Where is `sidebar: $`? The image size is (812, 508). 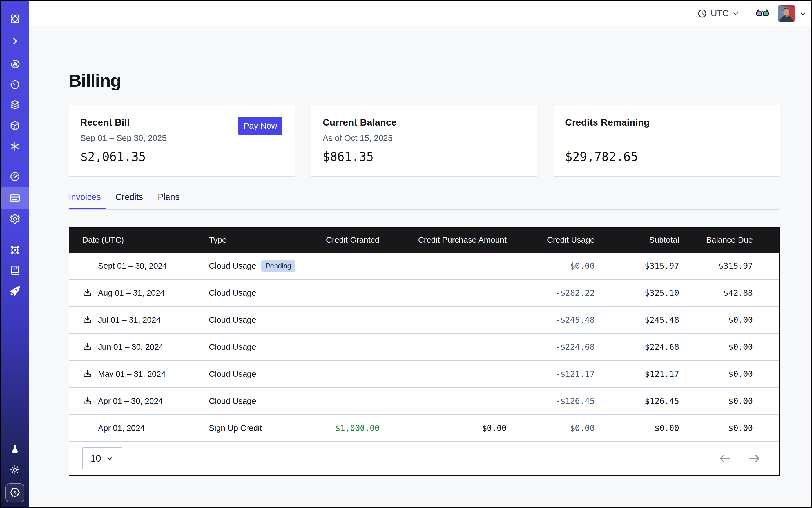 sidebar: $ is located at coordinates (15, 254).